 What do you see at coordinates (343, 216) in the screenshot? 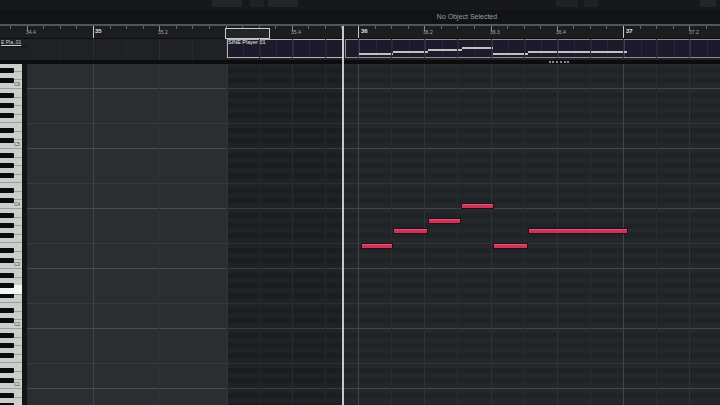
I see `playhead` at bounding box center [343, 216].